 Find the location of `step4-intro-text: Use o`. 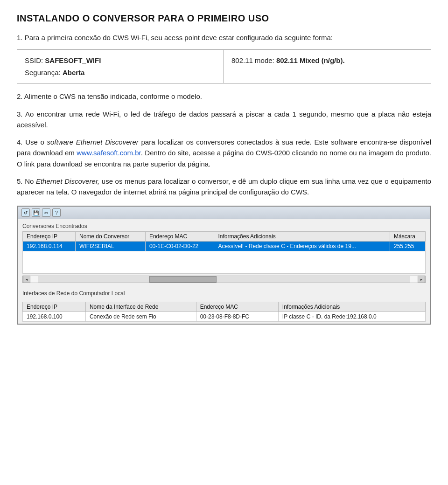

step4-intro-text: Use o is located at coordinates (36, 142).